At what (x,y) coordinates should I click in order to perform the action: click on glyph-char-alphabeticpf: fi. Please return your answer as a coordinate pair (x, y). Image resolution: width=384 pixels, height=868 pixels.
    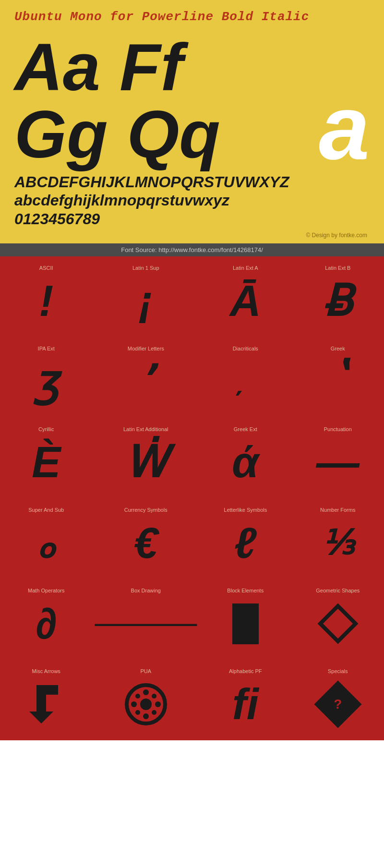
    Looking at the image, I should click on (246, 704).